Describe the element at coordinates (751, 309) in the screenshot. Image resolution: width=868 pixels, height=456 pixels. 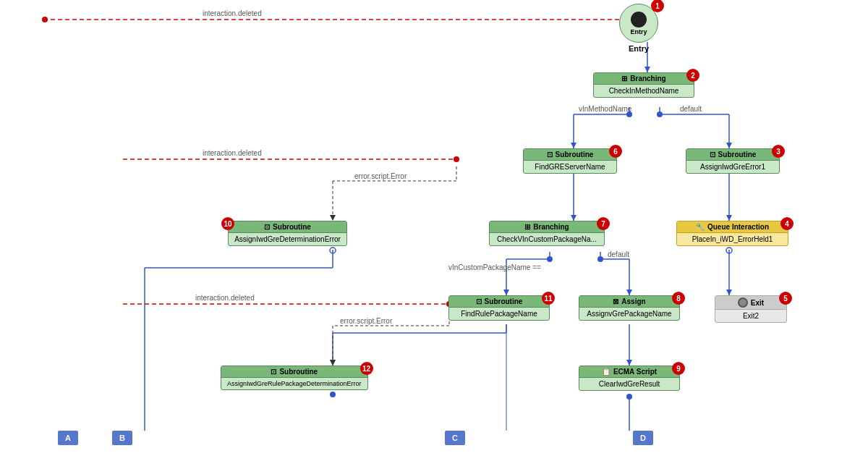
I see `exit5-node: Exit Exit2 5` at that location.